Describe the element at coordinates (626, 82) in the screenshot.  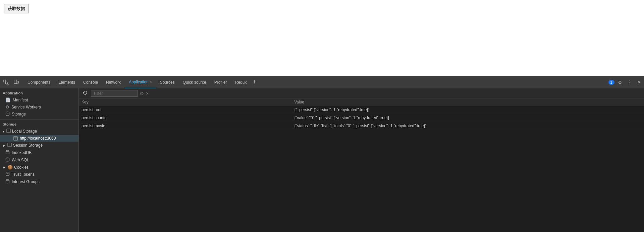
I see `tab-bar-right-icons: 1 ⚙ ×` at that location.